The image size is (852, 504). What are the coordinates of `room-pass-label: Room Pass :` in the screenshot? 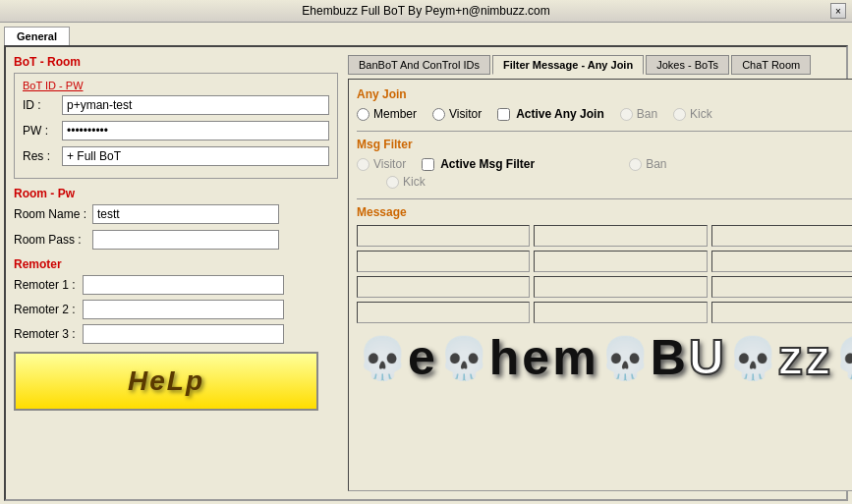 It's located at (53, 240).